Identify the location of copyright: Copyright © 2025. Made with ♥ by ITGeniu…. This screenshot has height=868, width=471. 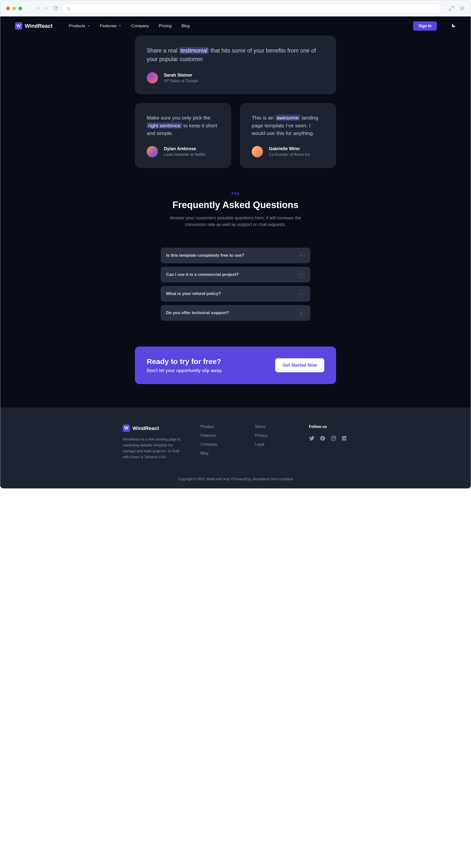
(236, 479).